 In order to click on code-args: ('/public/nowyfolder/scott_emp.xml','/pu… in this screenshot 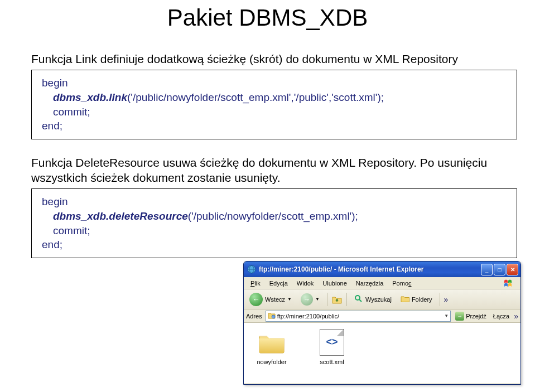, I will do `click(256, 97)`.